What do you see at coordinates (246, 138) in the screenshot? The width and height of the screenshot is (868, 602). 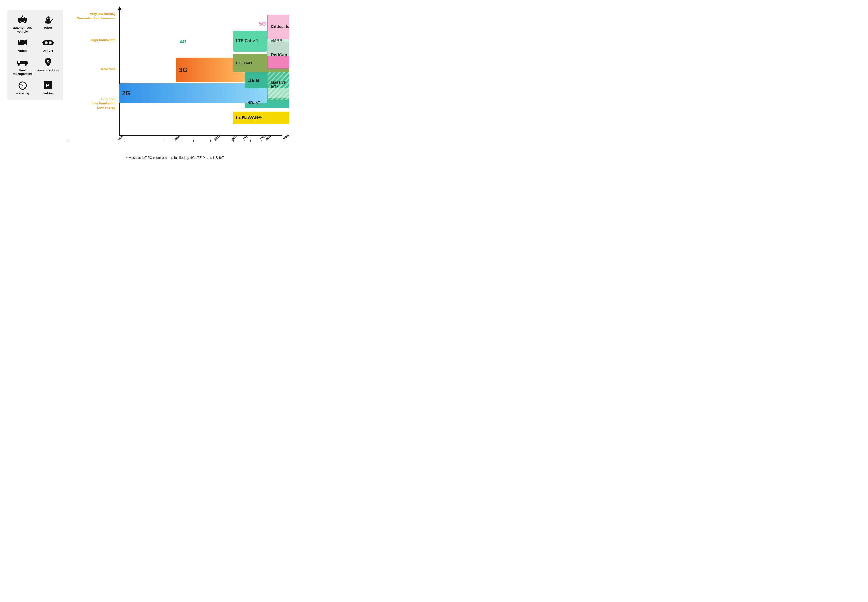 I see `year-label-2018: 2018` at bounding box center [246, 138].